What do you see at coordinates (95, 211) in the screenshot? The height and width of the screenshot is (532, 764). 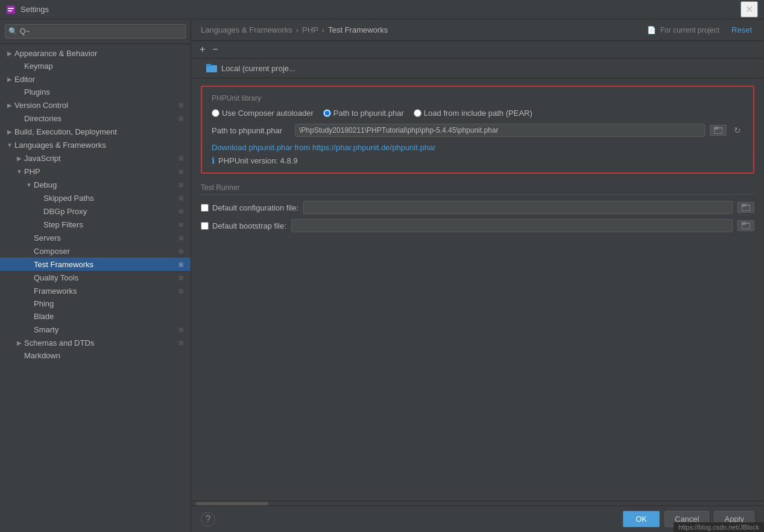 I see `sidebar-item-dbgp: DBGp Proxy ⊞` at bounding box center [95, 211].